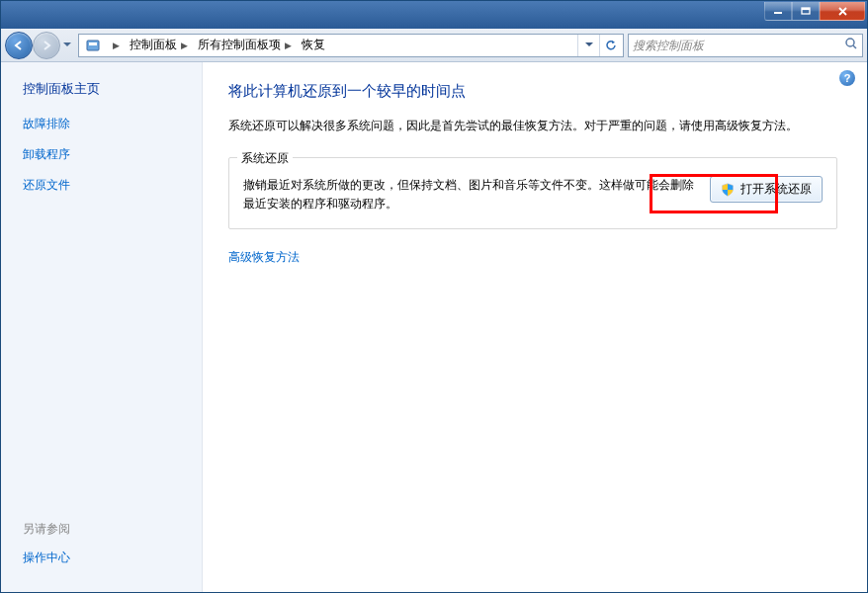 The height and width of the screenshot is (593, 868). I want to click on address-dropdown-button, so click(588, 45).